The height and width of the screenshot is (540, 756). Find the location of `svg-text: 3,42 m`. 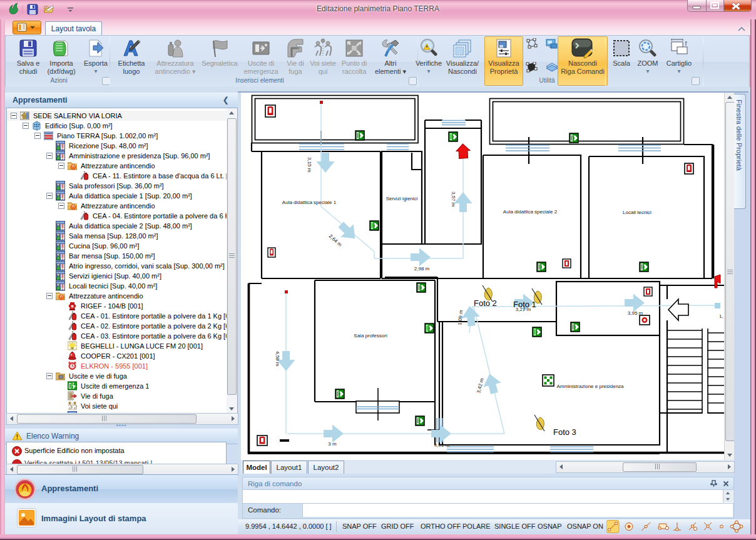

svg-text: 3,42 m is located at coordinates (481, 385).